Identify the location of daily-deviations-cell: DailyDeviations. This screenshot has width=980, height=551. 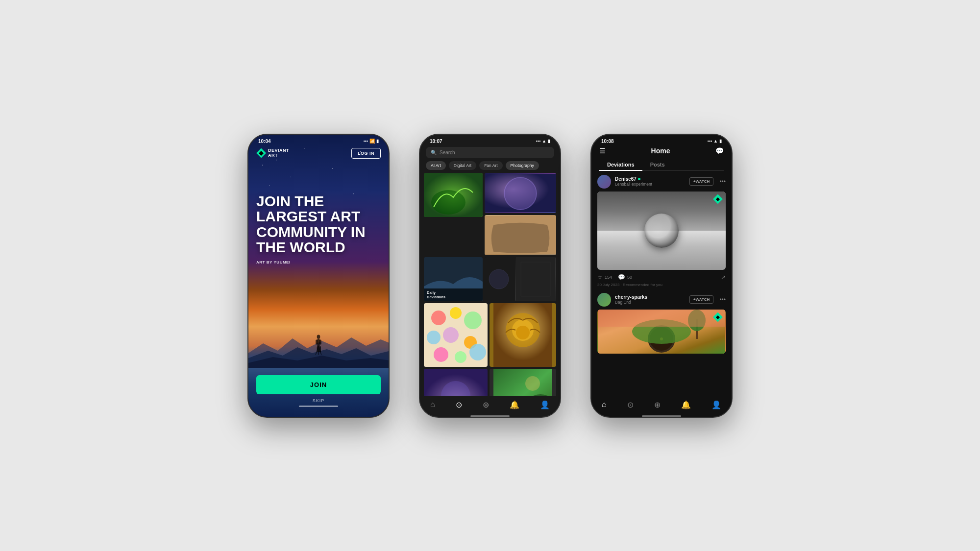
(453, 279).